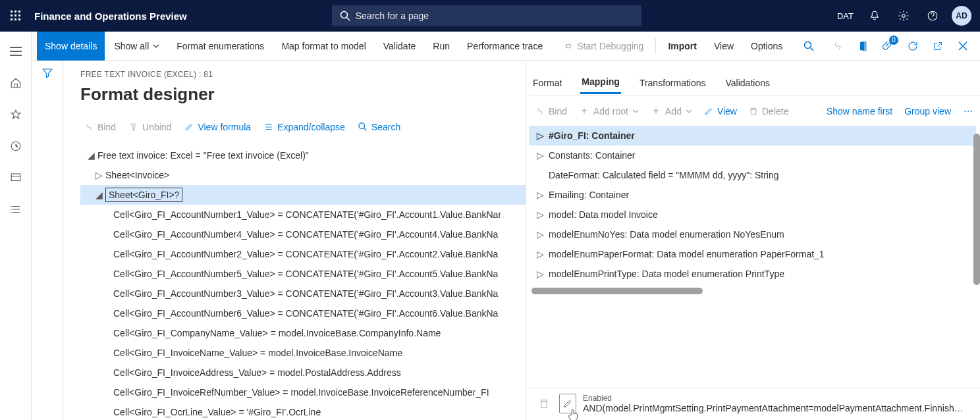  I want to click on office-icon, so click(863, 46).